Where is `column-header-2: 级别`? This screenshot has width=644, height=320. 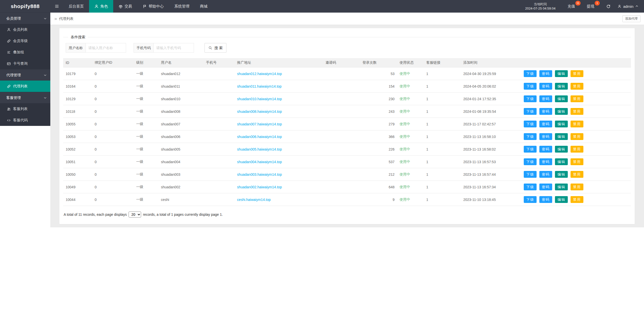 column-header-2: 级别 is located at coordinates (146, 63).